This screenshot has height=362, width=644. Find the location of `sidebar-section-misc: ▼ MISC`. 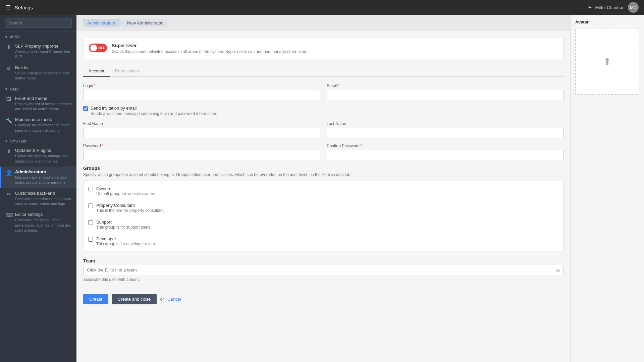

sidebar-section-misc: ▼ MISC is located at coordinates (38, 36).